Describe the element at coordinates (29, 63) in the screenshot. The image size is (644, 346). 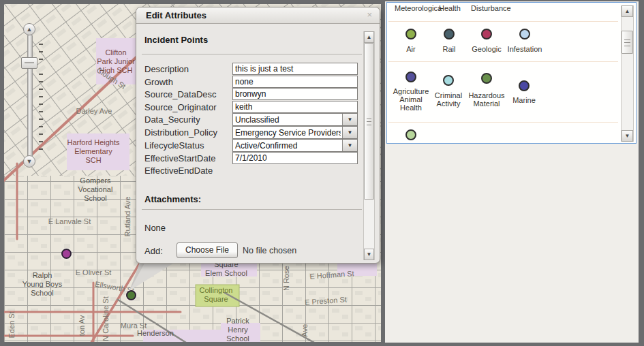
I see `zoom-slider-thumb` at that location.